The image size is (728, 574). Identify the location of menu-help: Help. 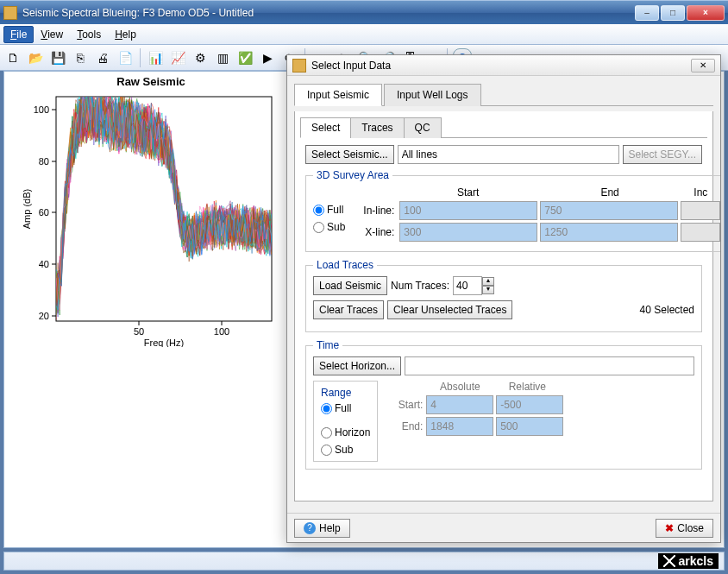
(126, 35).